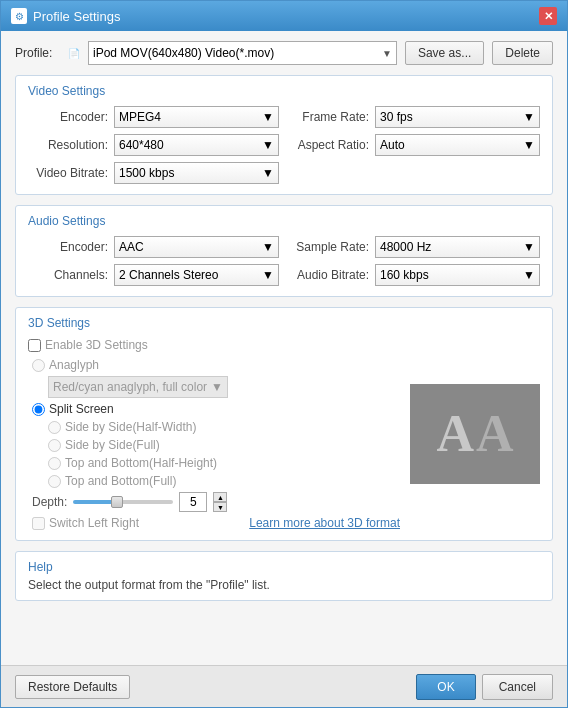  What do you see at coordinates (284, 53) in the screenshot?
I see `profile-row: Profile: 📄 iPod MOV(640x480) Video(*.mov…` at bounding box center [284, 53].